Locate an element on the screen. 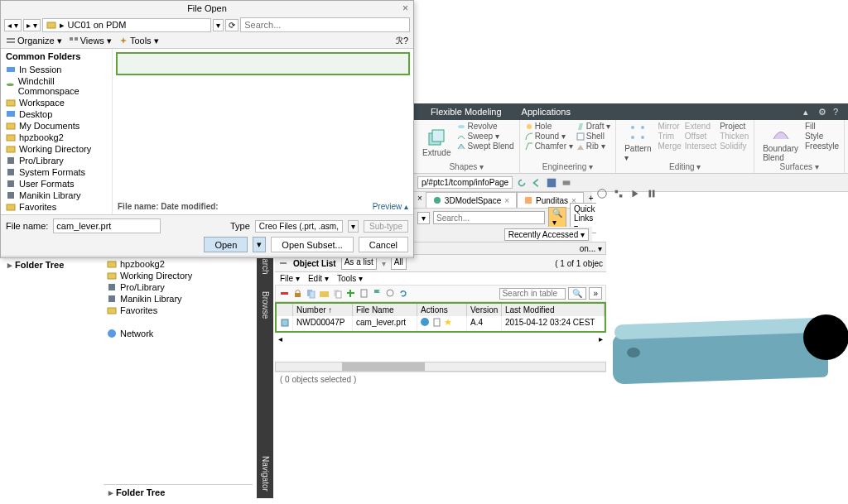 Image resolution: width=848 pixels, height=504 pixels. type-select-arrow: ▾ is located at coordinates (353, 227).